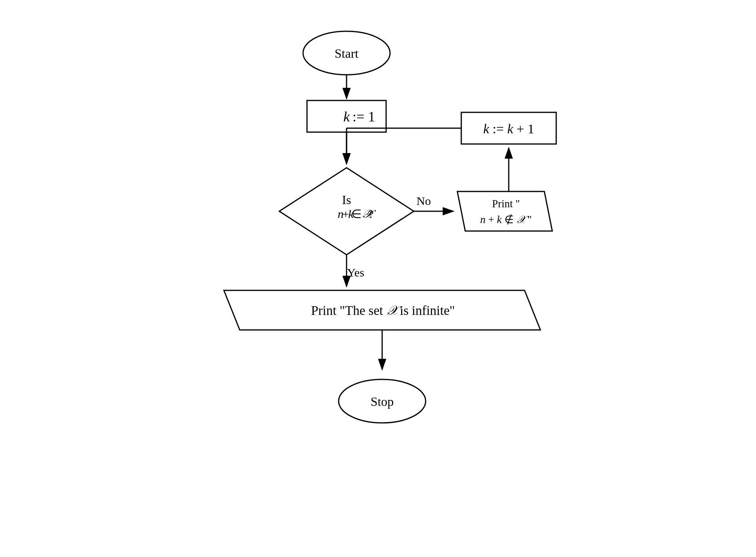  Describe the element at coordinates (506, 220) in the screenshot. I see `svg-text:n + k : n + k ∉ 𝒳 "` at that location.